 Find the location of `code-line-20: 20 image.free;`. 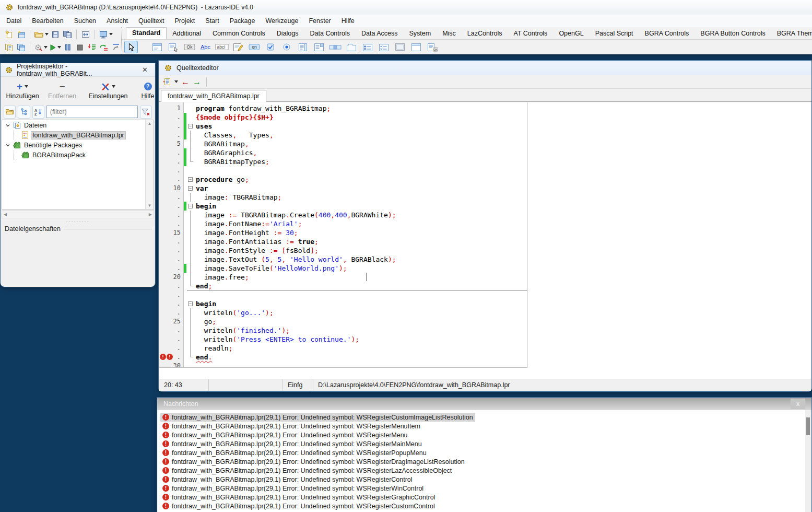

code-line-20: 20 image.free; is located at coordinates (343, 277).